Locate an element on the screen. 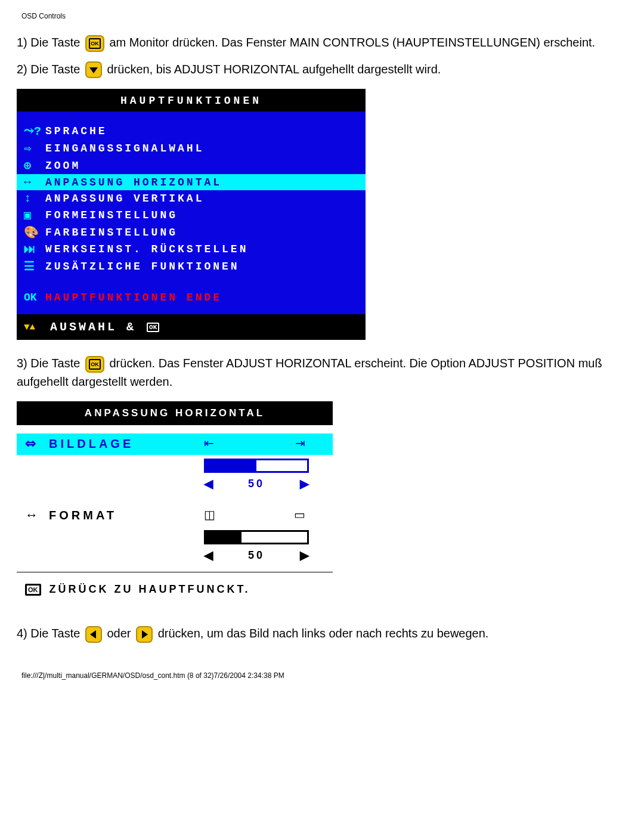  menu-item-extra: ☰ ZUSÄTZLICHE FUNKTIONEN is located at coordinates (191, 266).